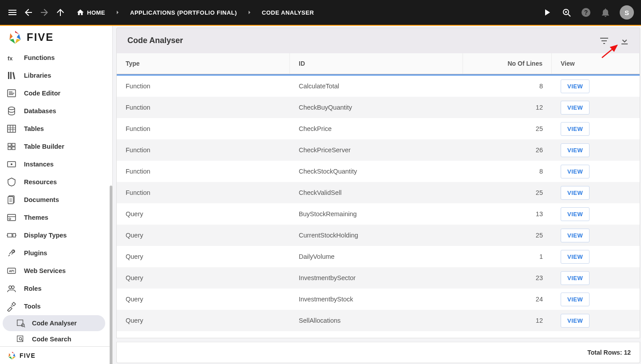 The height and width of the screenshot is (364, 641). What do you see at coordinates (376, 129) in the screenshot?
I see `cell-id: CheckPrice` at bounding box center [376, 129].